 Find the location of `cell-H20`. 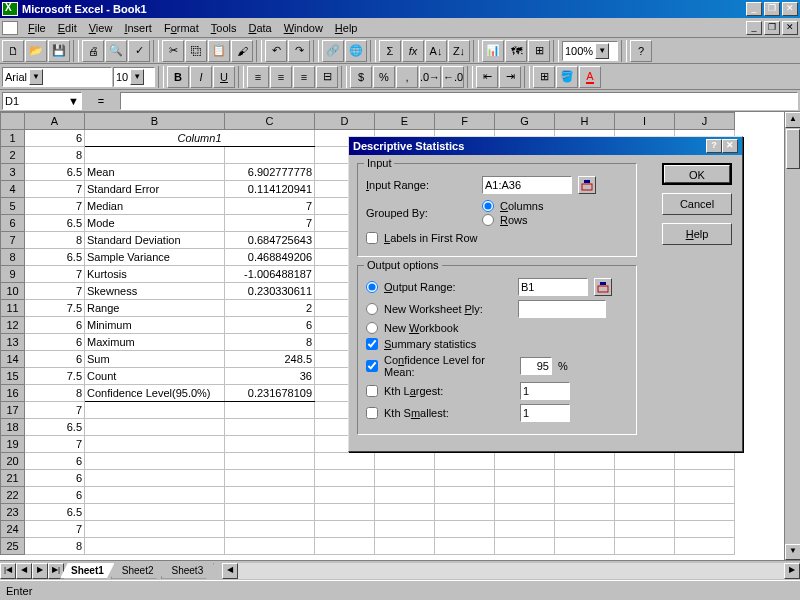

cell-H20 is located at coordinates (585, 462).